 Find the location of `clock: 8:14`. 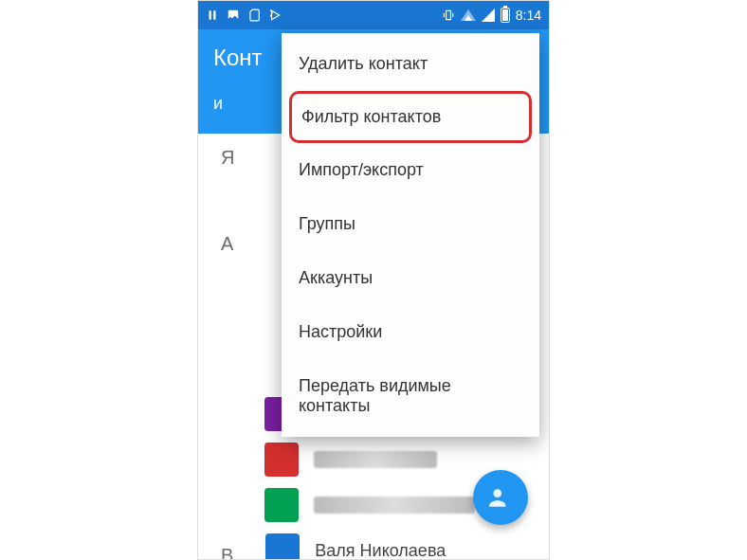

clock: 8:14 is located at coordinates (529, 15).